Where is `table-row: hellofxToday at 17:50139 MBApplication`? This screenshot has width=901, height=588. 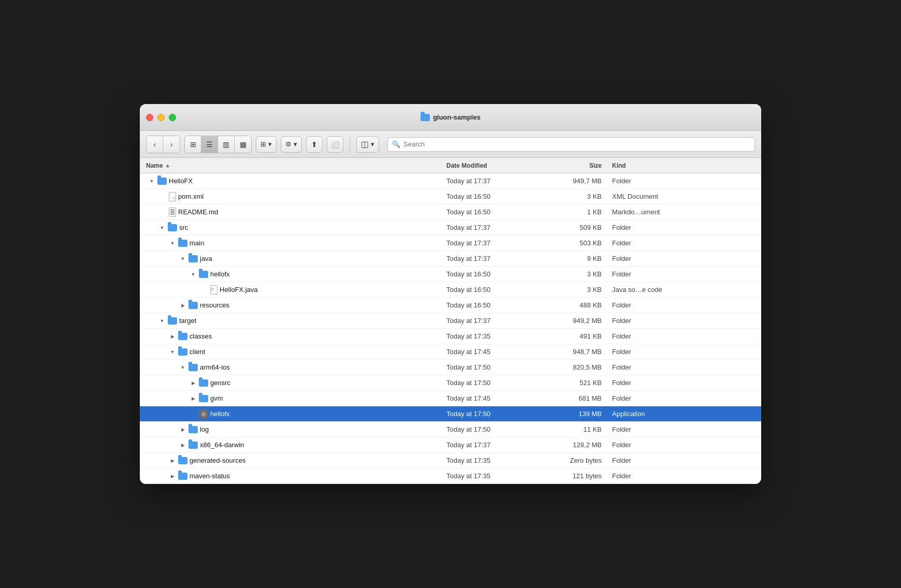 table-row: hellofxToday at 17:50139 MBApplication is located at coordinates (450, 414).